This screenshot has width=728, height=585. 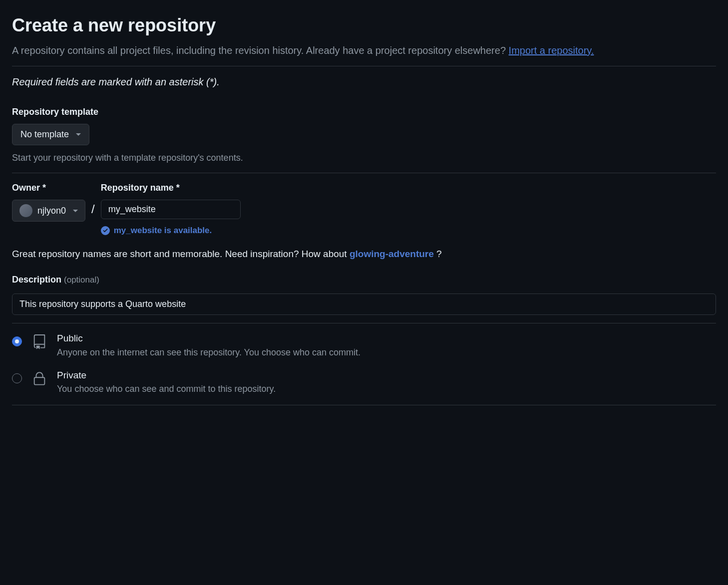 What do you see at coordinates (209, 352) in the screenshot?
I see `public-desc: Anyone on the internet can see this repo…` at bounding box center [209, 352].